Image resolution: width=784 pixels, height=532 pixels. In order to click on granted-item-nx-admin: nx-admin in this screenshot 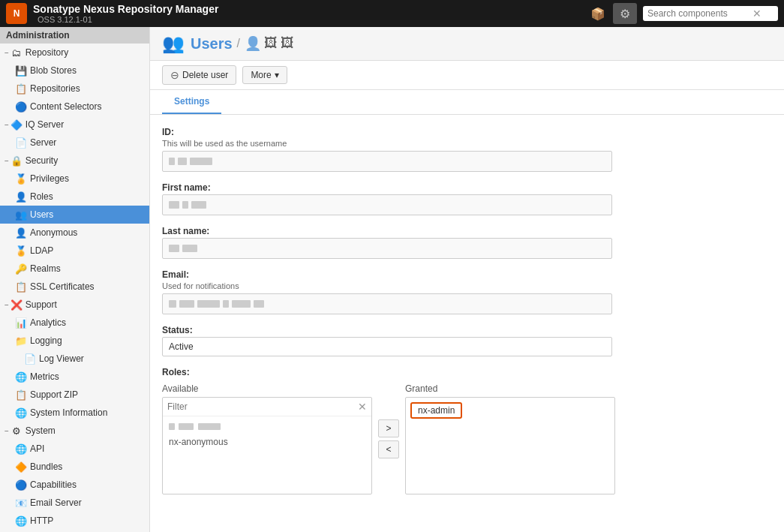, I will do `click(437, 410)`.